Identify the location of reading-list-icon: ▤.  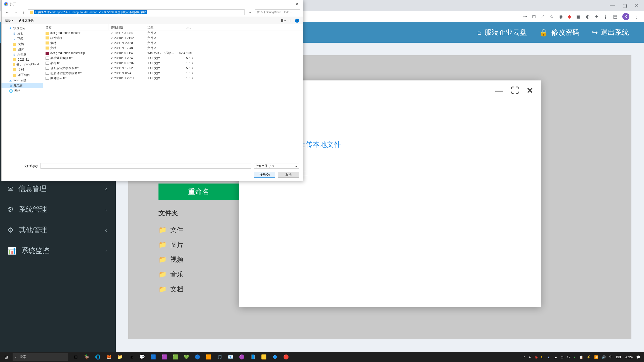
(615, 17).